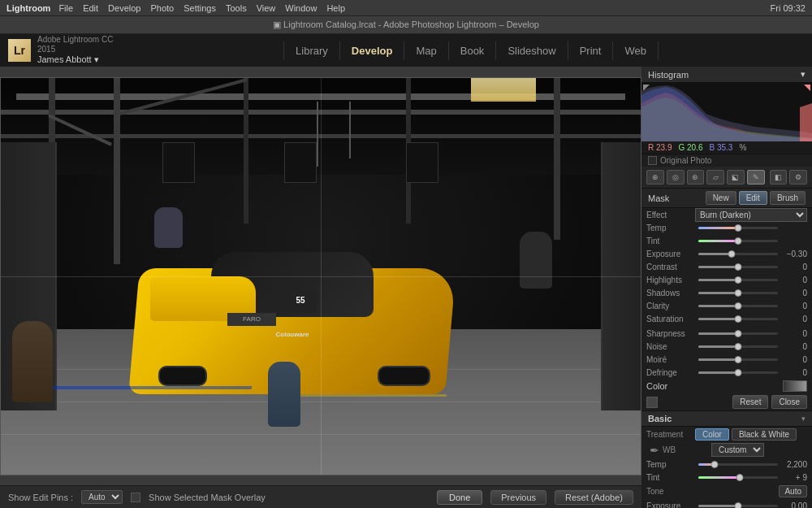  I want to click on clarity-thumb, so click(739, 306).